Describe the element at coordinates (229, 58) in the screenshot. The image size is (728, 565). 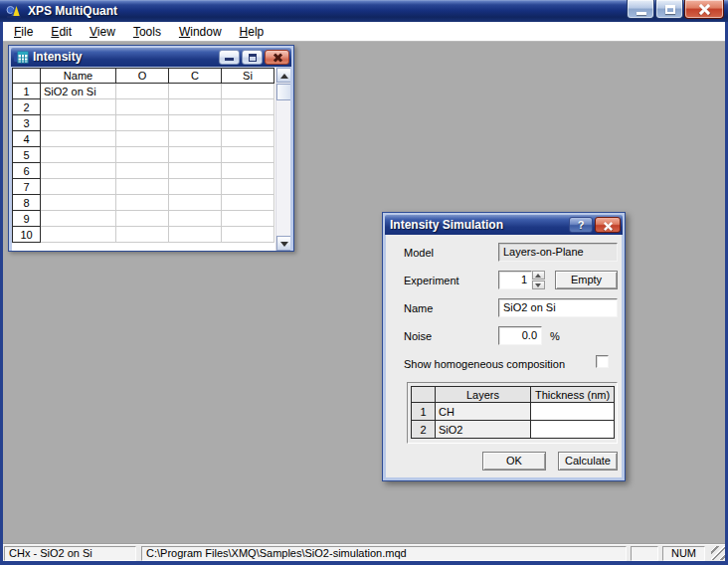
I see `intensity-minimize-button` at that location.